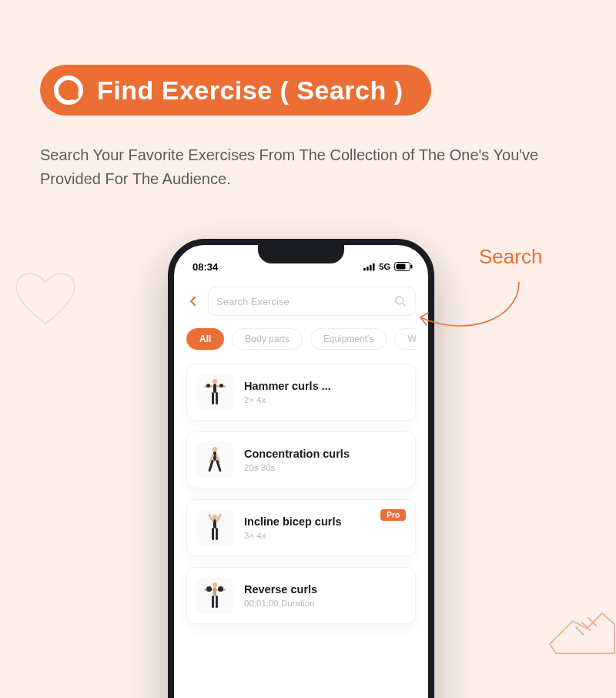  What do you see at coordinates (405, 339) in the screenshot?
I see `filter-chip-more: W` at bounding box center [405, 339].